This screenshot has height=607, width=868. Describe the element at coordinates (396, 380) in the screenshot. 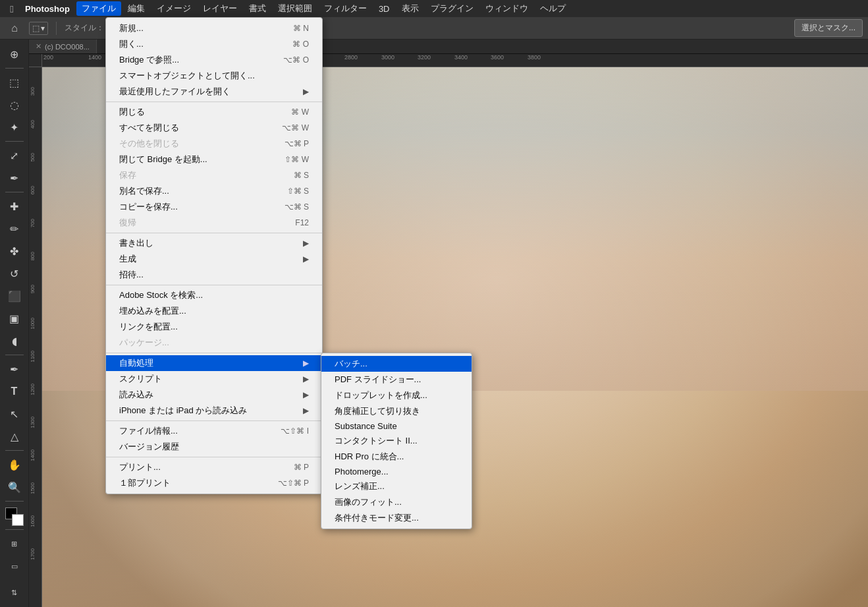

I see `menu-item-pdf-slideshow: PDF スライドショー...` at that location.